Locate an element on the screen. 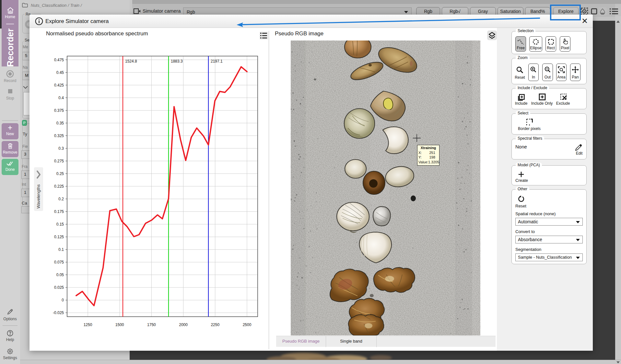 The width and height of the screenshot is (621, 364). svg-text: 0.15 is located at coordinates (60, 224).